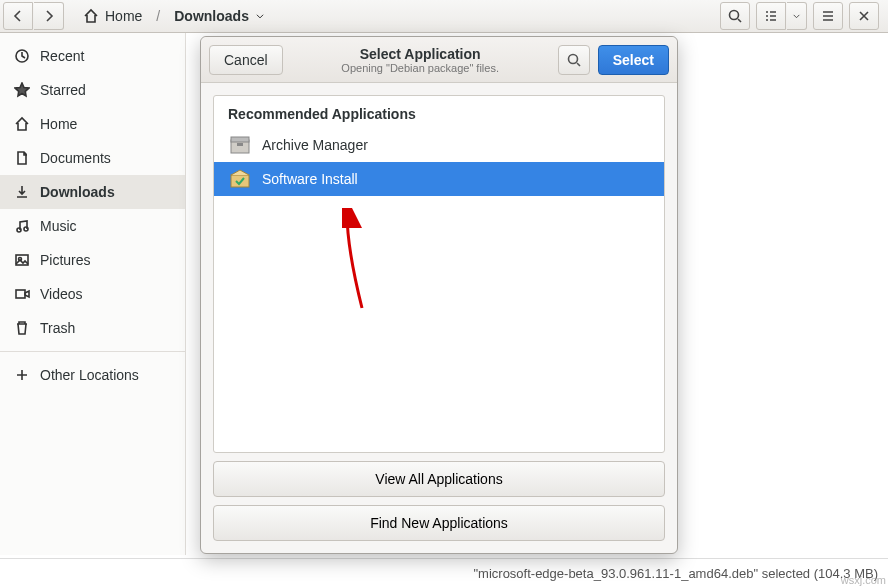 The width and height of the screenshot is (888, 588). I want to click on sidebar-item-label: Videos, so click(62, 294).